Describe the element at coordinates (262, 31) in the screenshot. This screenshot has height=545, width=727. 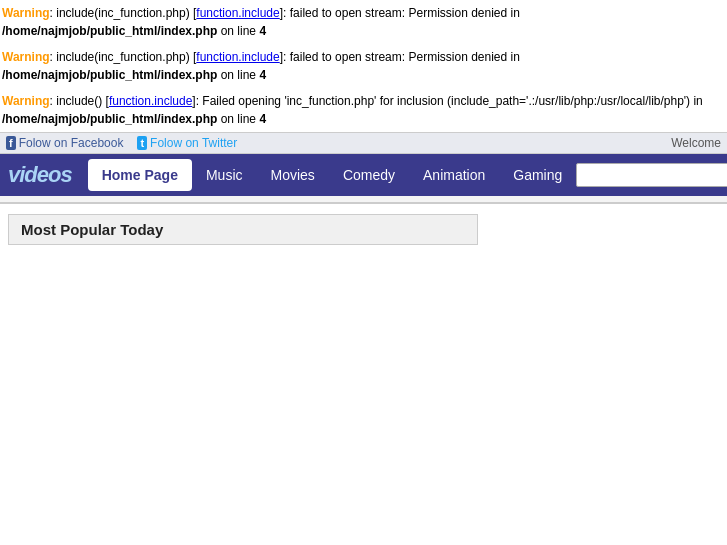
I see `warning-line-1: 4` at that location.